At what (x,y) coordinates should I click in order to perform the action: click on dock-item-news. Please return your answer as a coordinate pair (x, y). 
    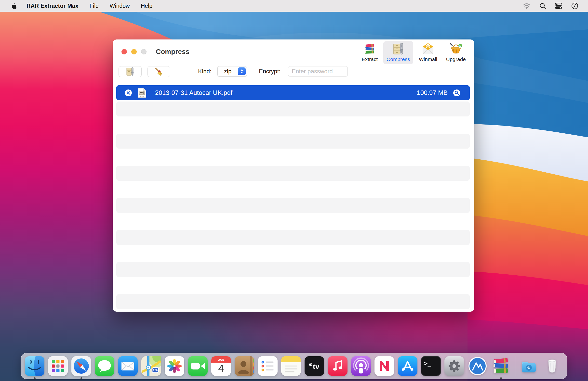
    Looking at the image, I should click on (384, 366).